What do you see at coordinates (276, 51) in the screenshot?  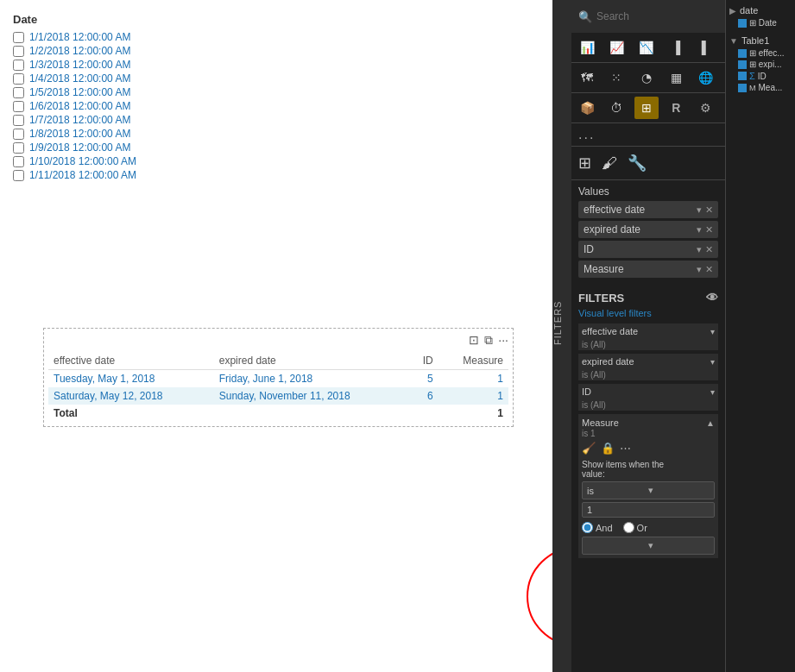 I see `date-list-item: 1/2/2018 12:00:00 AM` at bounding box center [276, 51].